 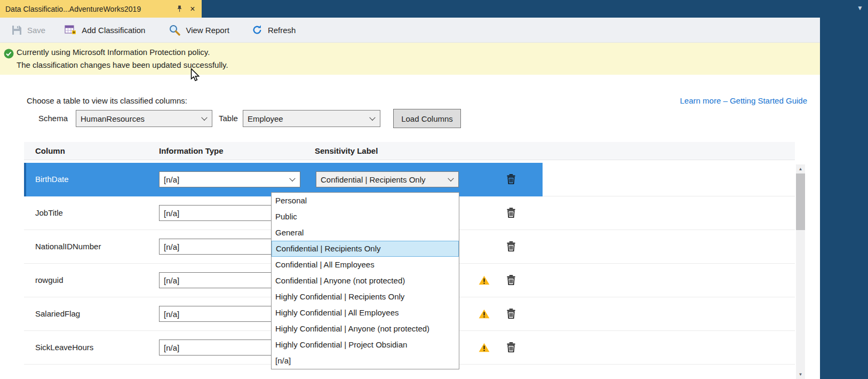 What do you see at coordinates (179, 9) in the screenshot?
I see `pin-icon` at bounding box center [179, 9].